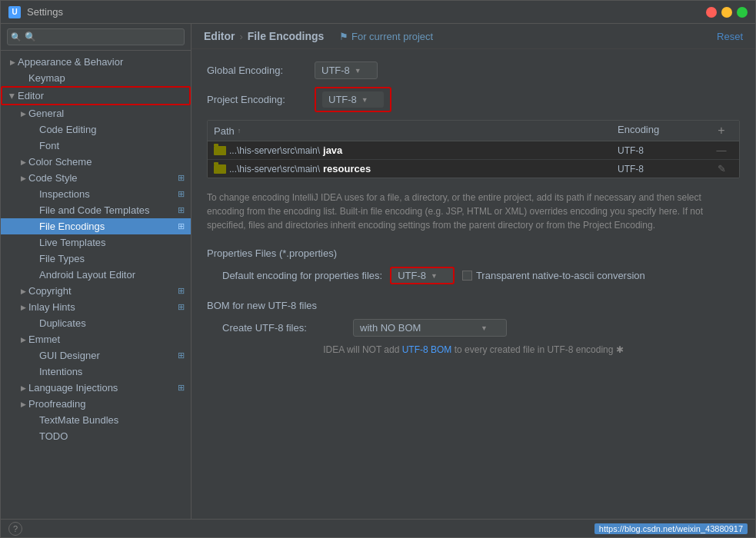 The image size is (756, 538). I want to click on bom-section-title: BOM for new UTF-8 files, so click(474, 306).